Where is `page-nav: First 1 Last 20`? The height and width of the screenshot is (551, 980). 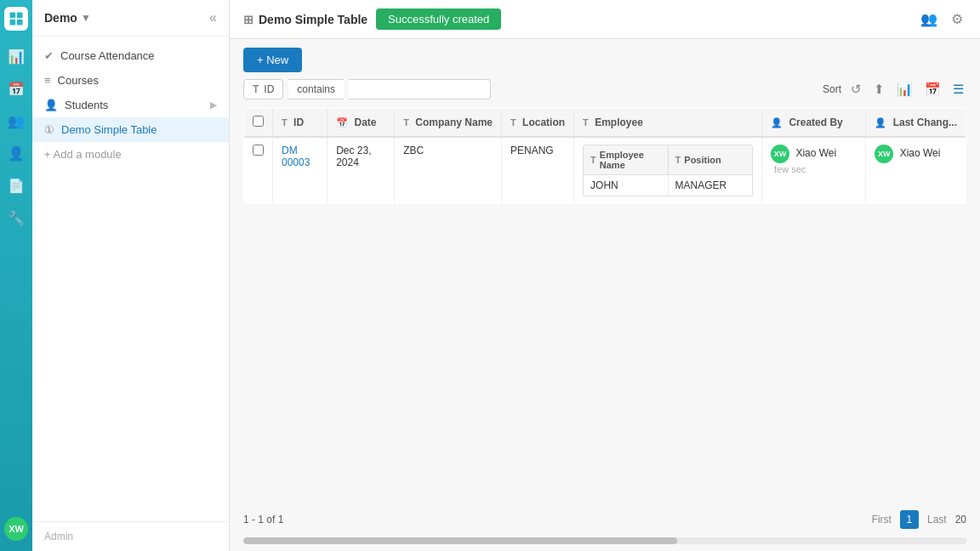 page-nav: First 1 Last 20 is located at coordinates (917, 520).